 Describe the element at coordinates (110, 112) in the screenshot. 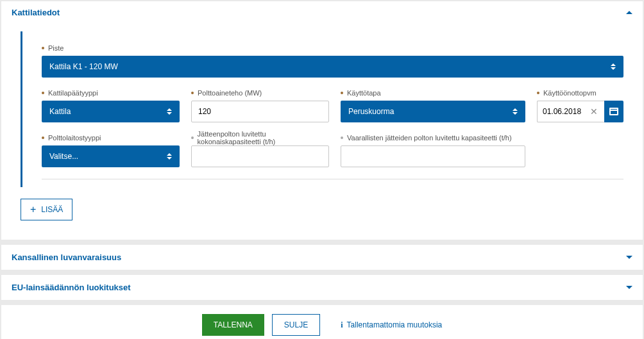

I see `select-kattilapaatyyppi: Kattila` at that location.